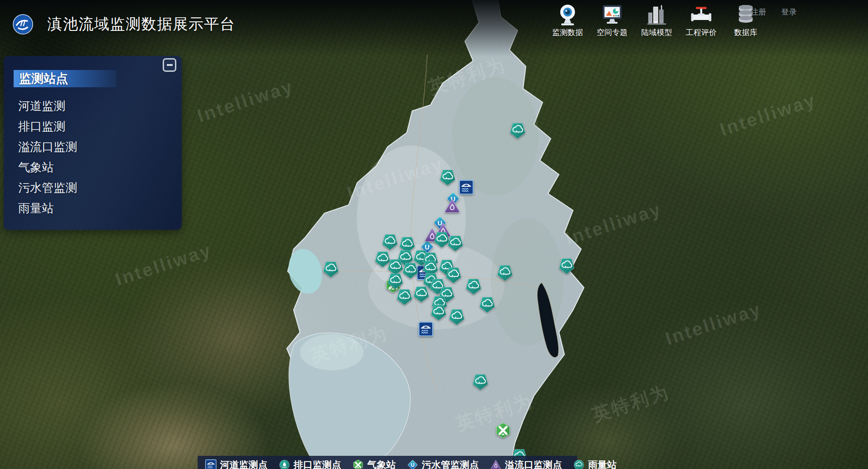 This screenshot has width=868, height=469. Describe the element at coordinates (452, 206) in the screenshot. I see `map-marker-overflow` at that location.